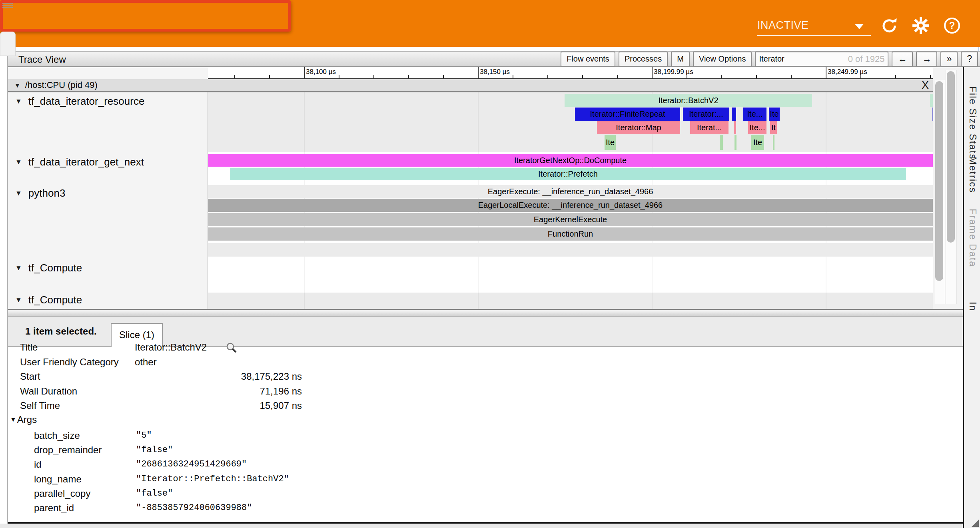 The image size is (980, 528). Describe the element at coordinates (108, 73) in the screenshot. I see `ruler-left-spacer` at that location.